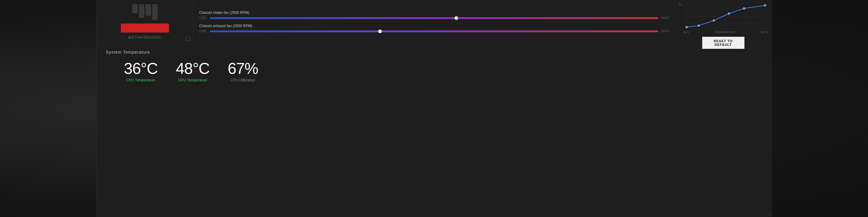 Image resolution: width=868 pixels, height=217 pixels. Describe the element at coordinates (203, 18) in the screenshot. I see `fan-intake-low: LOW` at that location.